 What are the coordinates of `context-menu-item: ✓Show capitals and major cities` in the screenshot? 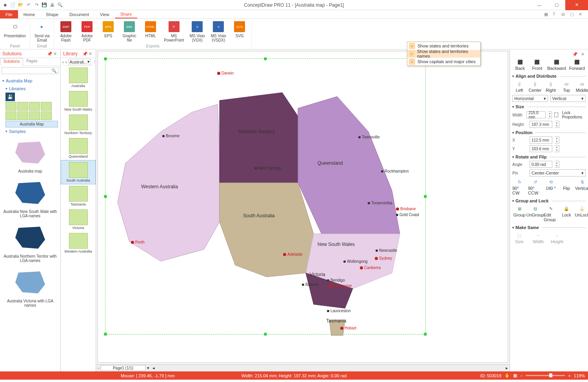 It's located at (444, 62).